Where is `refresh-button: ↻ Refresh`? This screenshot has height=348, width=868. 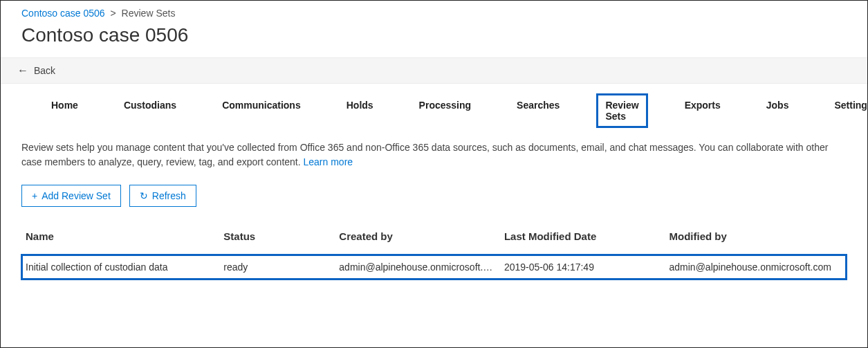
refresh-button: ↻ Refresh is located at coordinates (163, 196).